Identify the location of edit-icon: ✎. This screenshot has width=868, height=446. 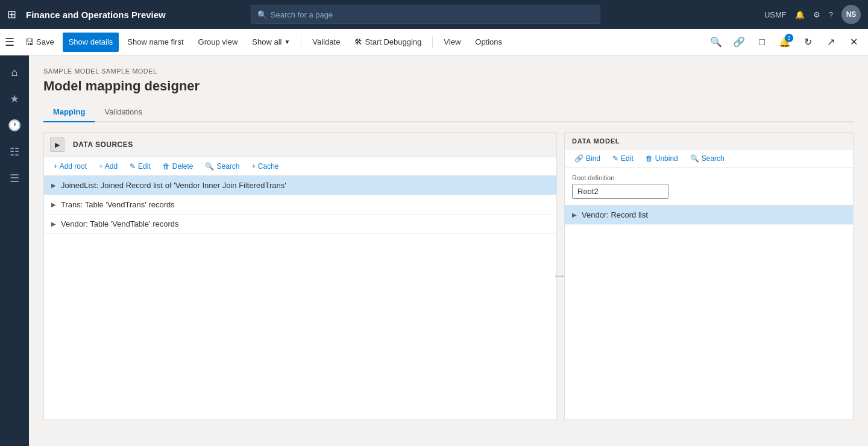
(133, 166).